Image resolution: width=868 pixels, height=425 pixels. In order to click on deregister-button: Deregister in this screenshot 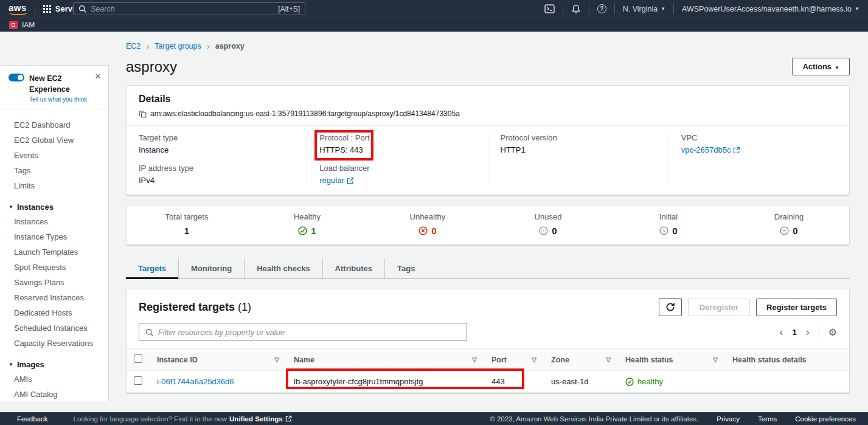, I will do `click(719, 308)`.